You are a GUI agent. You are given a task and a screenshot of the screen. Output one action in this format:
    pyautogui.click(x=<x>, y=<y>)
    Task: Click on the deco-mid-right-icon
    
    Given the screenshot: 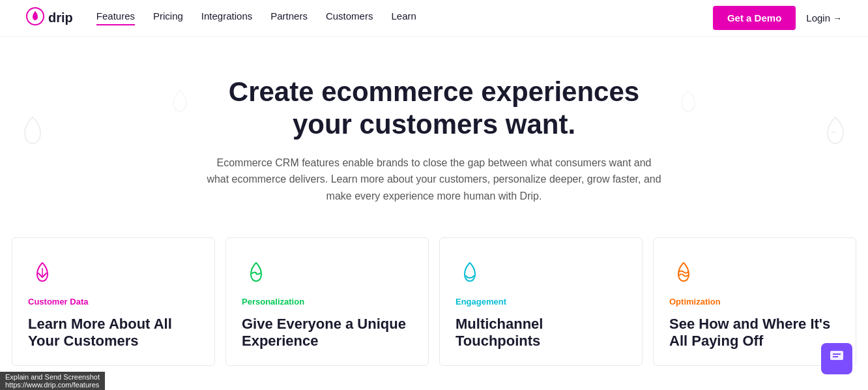 What is the action you would take?
    pyautogui.click(x=688, y=102)
    